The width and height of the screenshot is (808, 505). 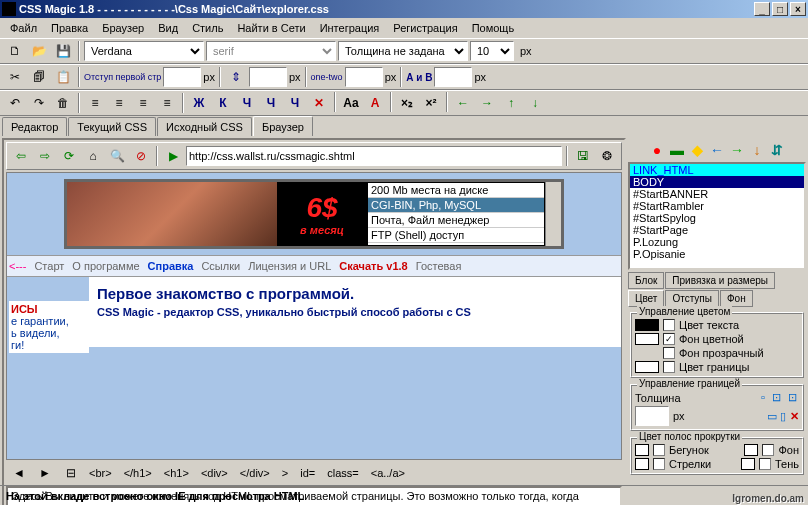 What do you see at coordinates (173, 156) in the screenshot?
I see `go-button: ▶` at bounding box center [173, 156].